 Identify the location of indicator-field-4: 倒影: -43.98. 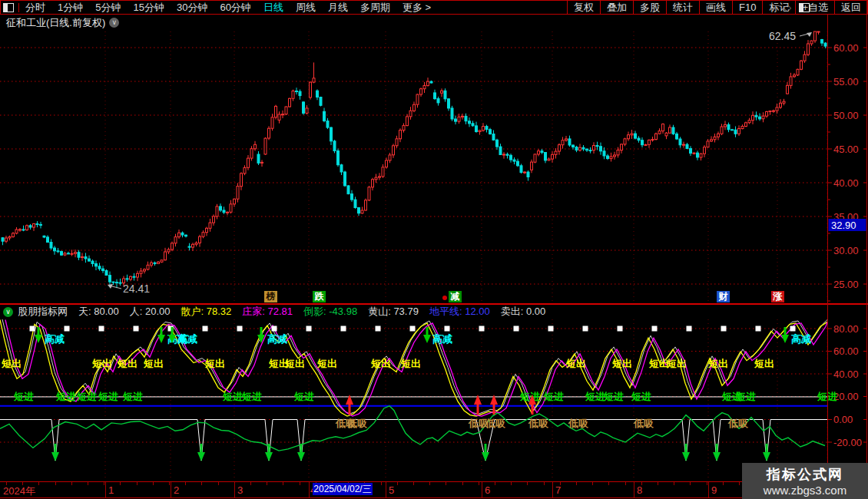
(330, 312).